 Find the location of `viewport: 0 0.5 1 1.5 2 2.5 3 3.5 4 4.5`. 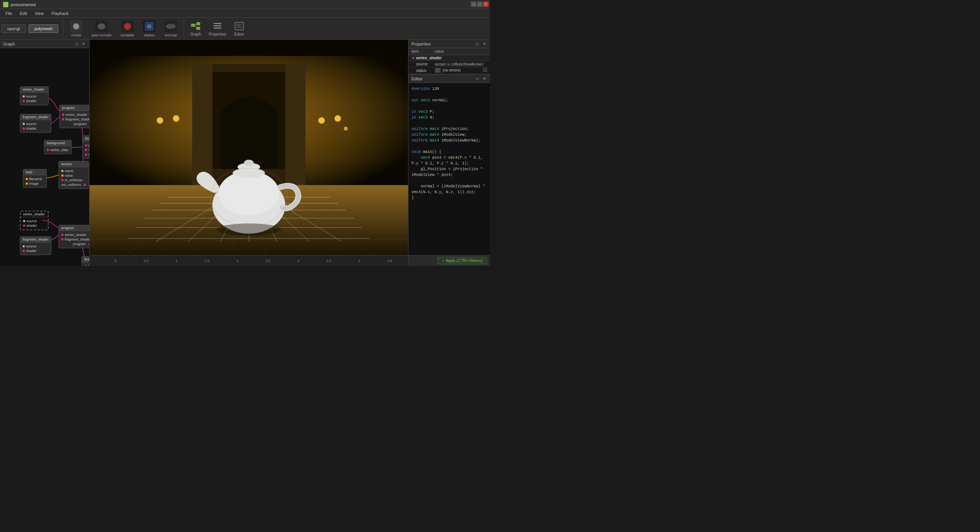

viewport: 0 0.5 1 1.5 2 2.5 3 3.5 4 4.5 is located at coordinates (249, 153).